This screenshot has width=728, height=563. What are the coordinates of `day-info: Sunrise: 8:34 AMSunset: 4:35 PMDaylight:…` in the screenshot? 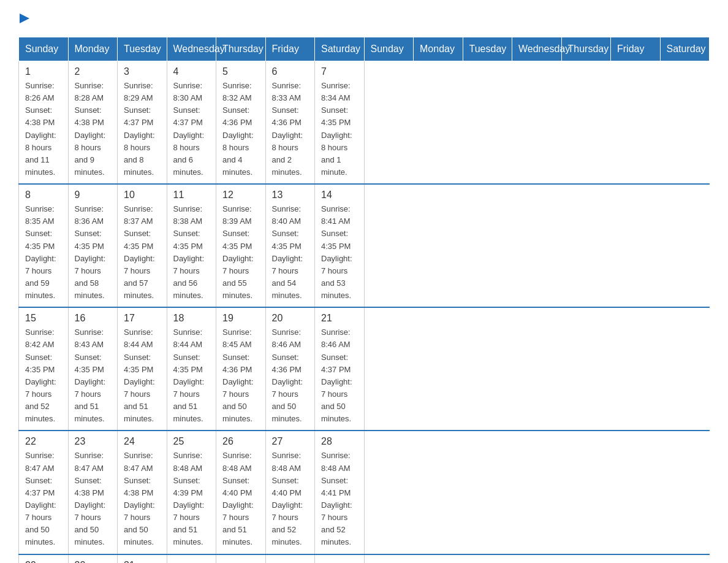 It's located at (339, 129).